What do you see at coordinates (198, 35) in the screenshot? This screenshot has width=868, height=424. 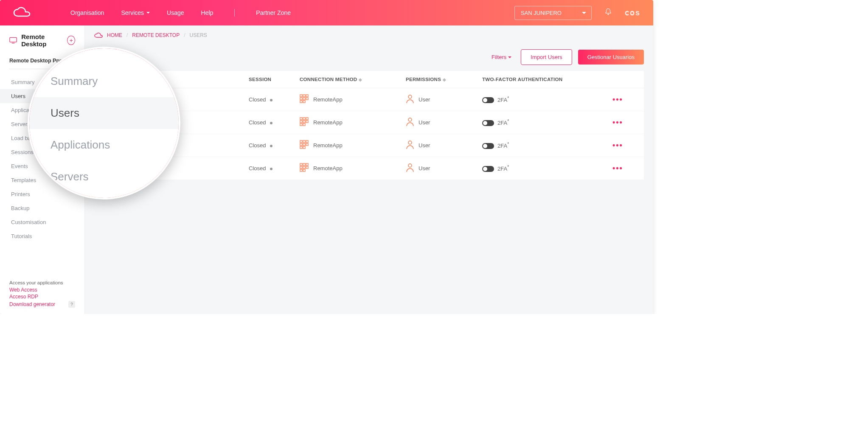 I see `breadcrumb-users: USERS` at bounding box center [198, 35].